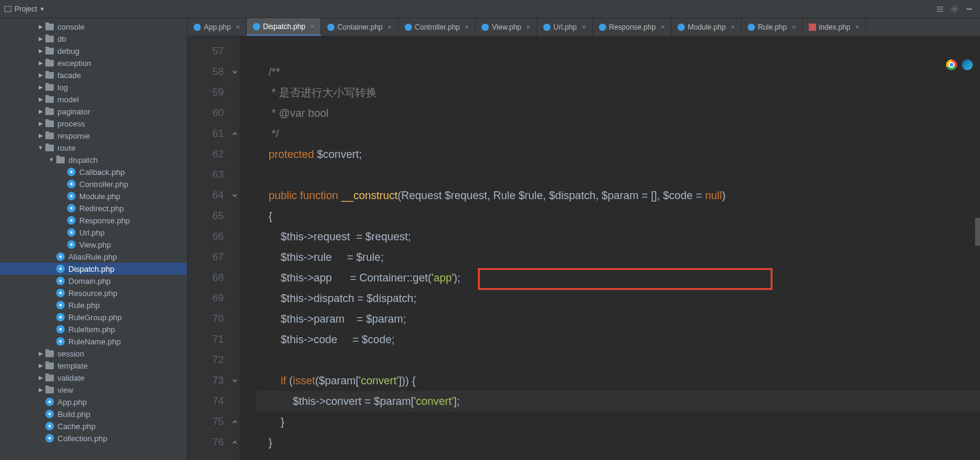 This screenshot has width=980, height=460. Describe the element at coordinates (93, 148) in the screenshot. I see `tree-node: ▼route` at that location.